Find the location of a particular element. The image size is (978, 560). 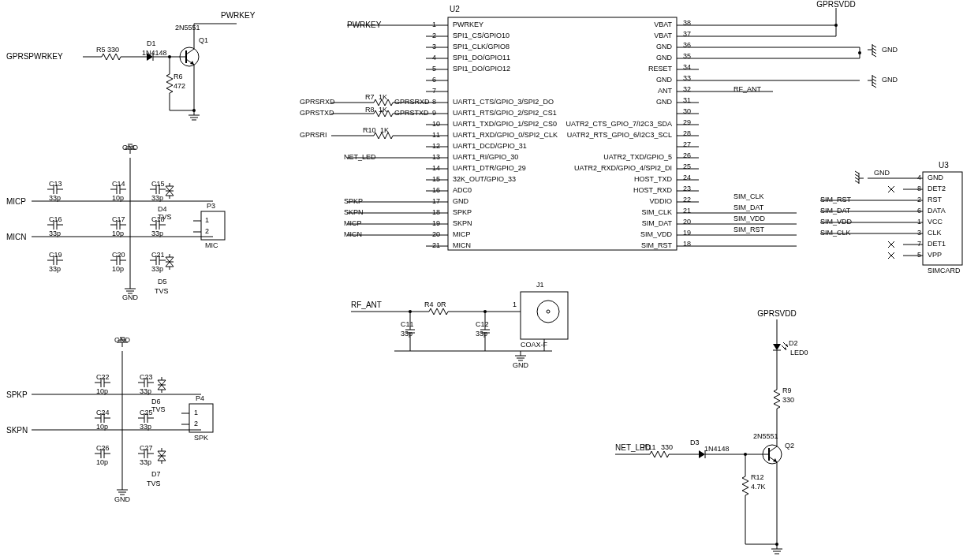

p3-name: MIC is located at coordinates (211, 245).